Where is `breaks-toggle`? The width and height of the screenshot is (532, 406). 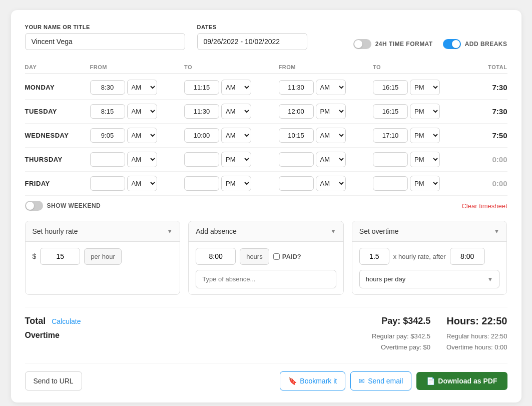 breaks-toggle is located at coordinates (452, 44).